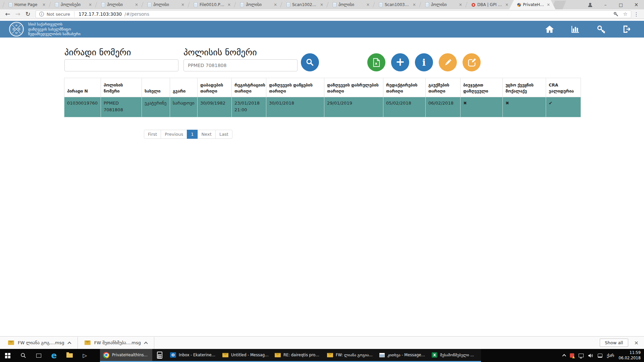  What do you see at coordinates (8, 355) in the screenshot?
I see `start-button` at bounding box center [8, 355].